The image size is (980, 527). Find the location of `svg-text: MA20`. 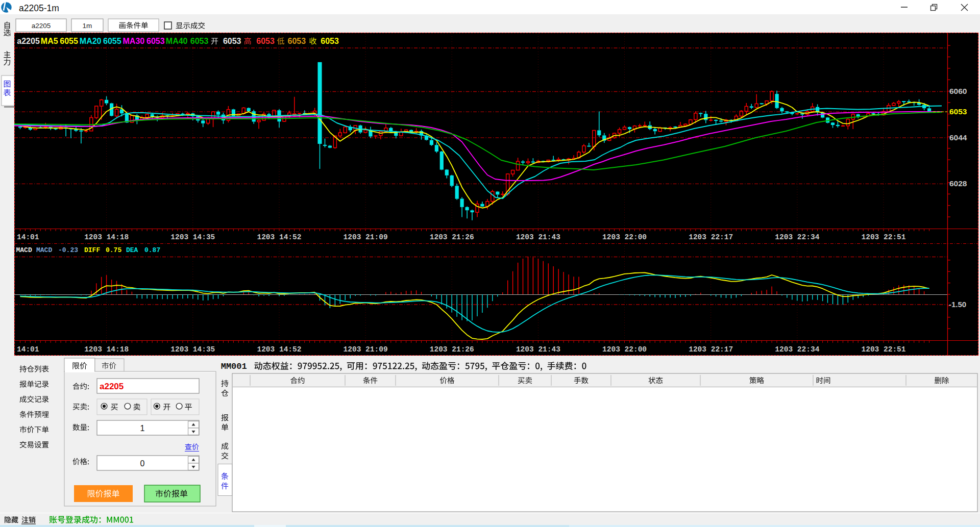

svg-text: MA20 is located at coordinates (91, 41).